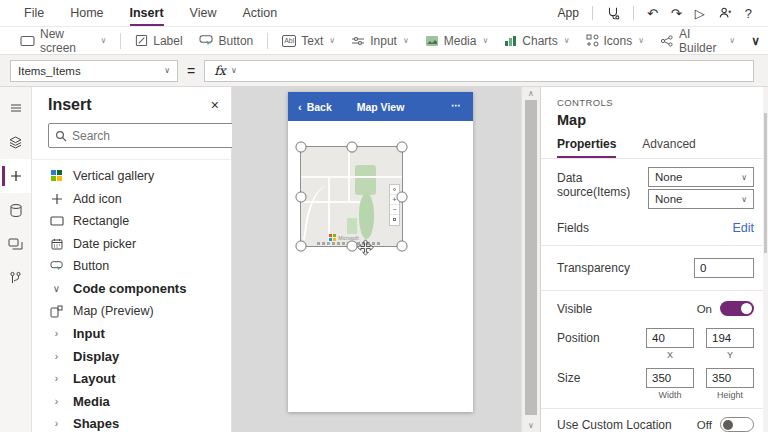  I want to click on position-x-caption: X, so click(670, 355).